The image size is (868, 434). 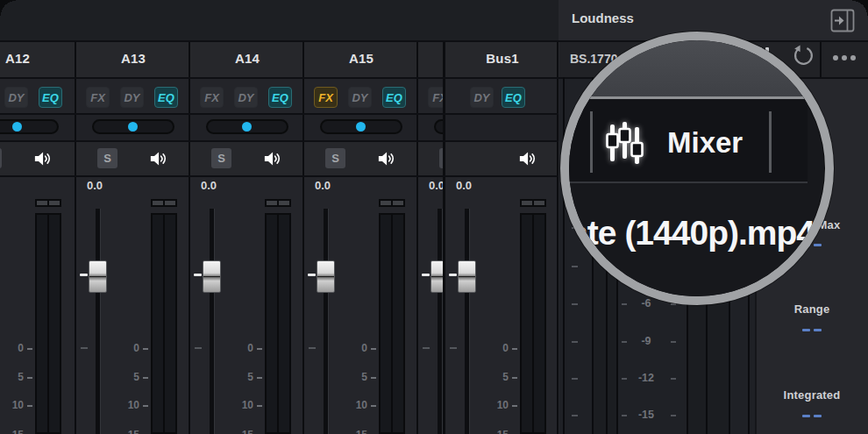 What do you see at coordinates (37, 59) in the screenshot?
I see `track-header: A12` at bounding box center [37, 59].